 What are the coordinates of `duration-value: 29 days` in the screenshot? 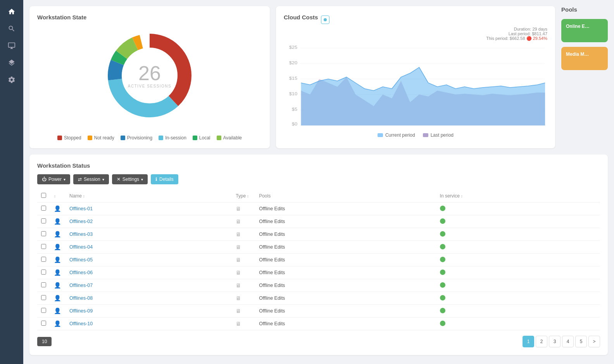 It's located at (540, 29).